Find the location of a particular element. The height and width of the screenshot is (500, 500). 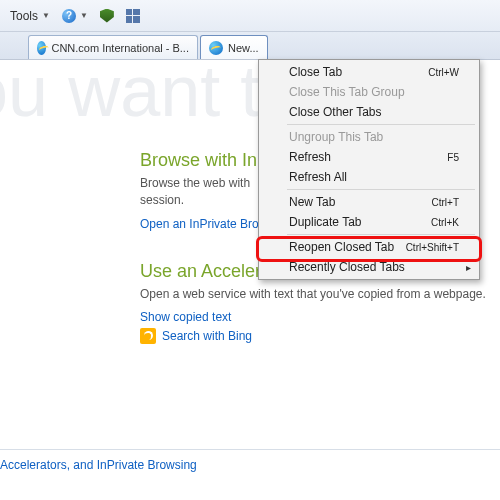

tab-newtab: New... is located at coordinates (234, 47).